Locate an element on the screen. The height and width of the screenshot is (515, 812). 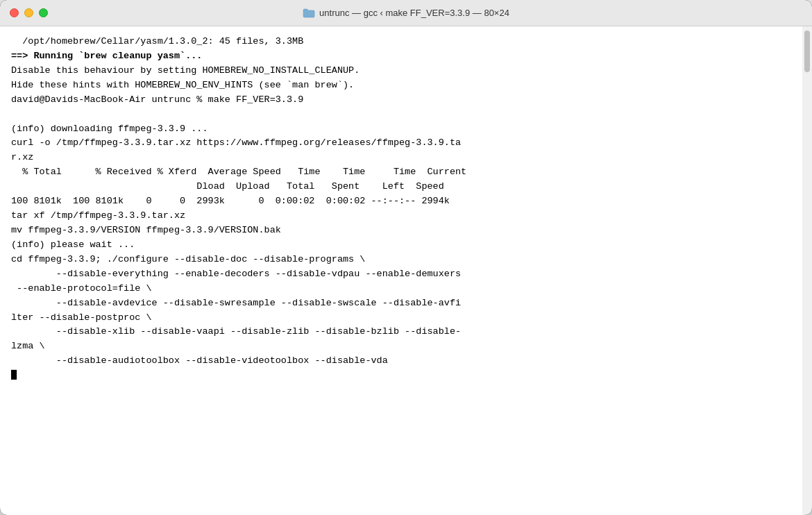
titlebar-center: untrunc — gcc ‹ make FF_VER=3.3.9 — 80×2… is located at coordinates (406, 12).